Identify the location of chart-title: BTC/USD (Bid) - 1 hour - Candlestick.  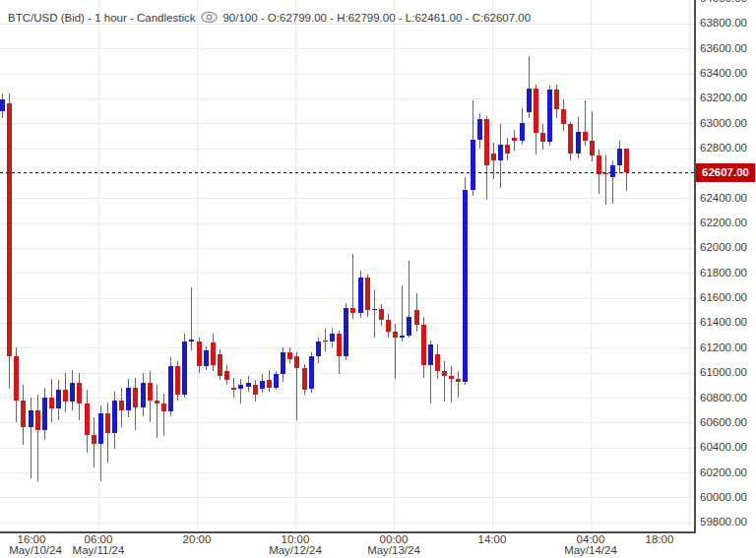
(101, 18).